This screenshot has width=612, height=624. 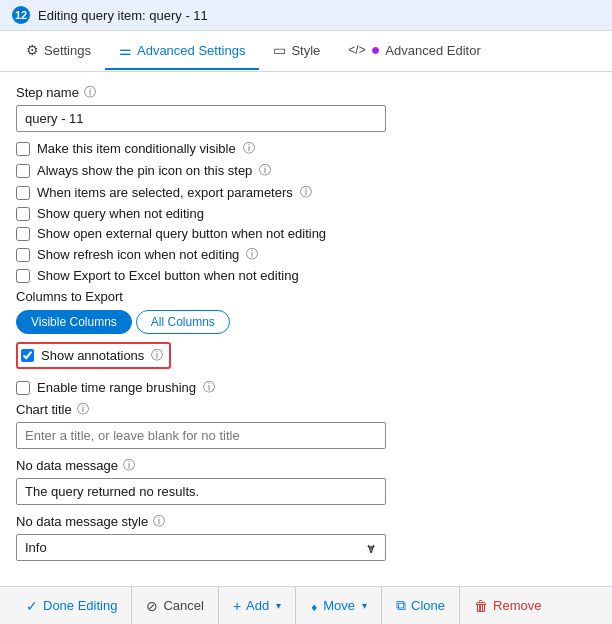 I want to click on info-icon-no-data-style: ⓘ, so click(x=159, y=522).